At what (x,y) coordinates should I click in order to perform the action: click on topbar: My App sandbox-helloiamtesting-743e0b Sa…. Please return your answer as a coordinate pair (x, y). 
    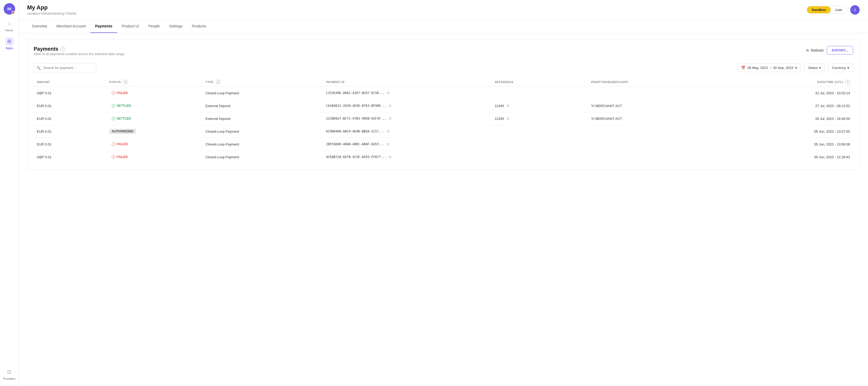
    Looking at the image, I should click on (443, 10).